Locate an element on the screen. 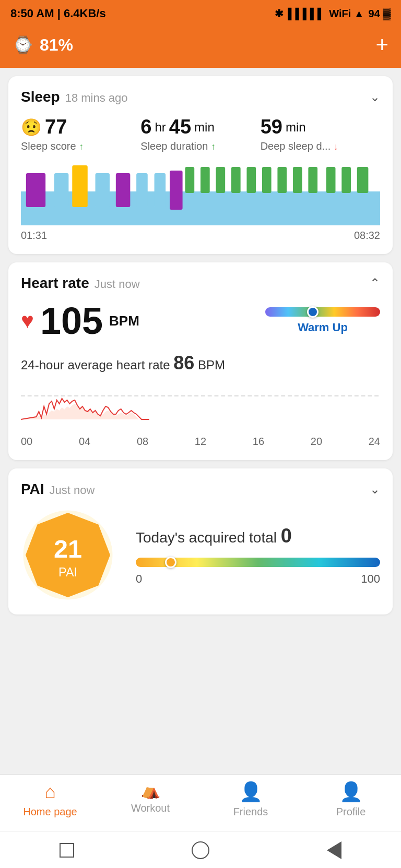 This screenshot has width=401, height=868. app-header: ⌚ 81% + is located at coordinates (200, 47).